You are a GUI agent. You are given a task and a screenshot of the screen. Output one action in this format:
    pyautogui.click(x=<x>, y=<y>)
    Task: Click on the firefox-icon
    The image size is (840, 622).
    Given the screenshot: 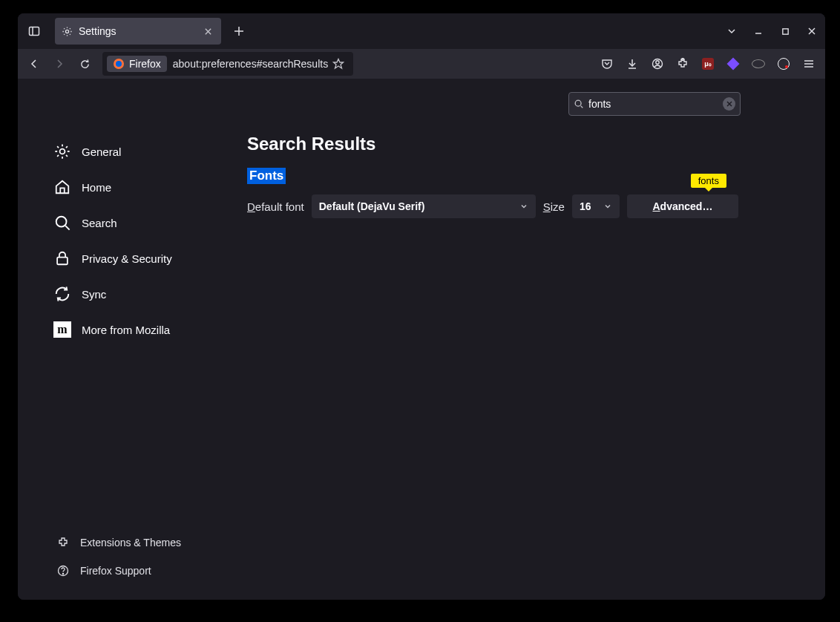 What is the action you would take?
    pyautogui.click(x=119, y=64)
    